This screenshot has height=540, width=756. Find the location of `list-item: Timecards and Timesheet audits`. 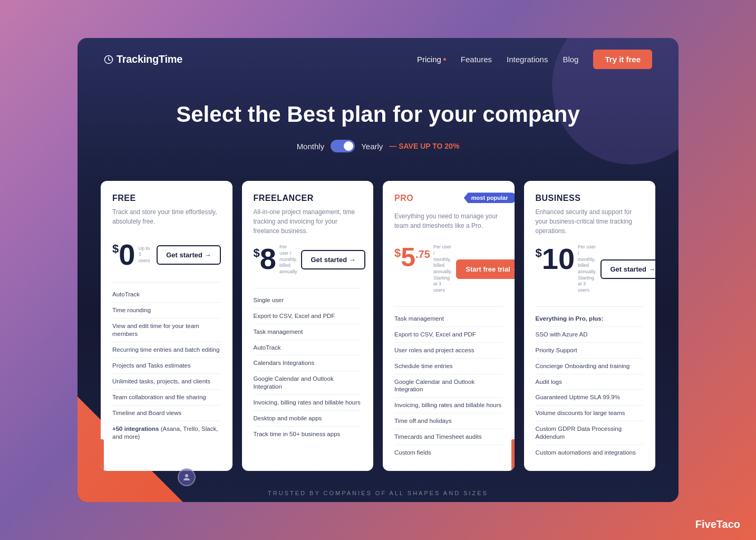

list-item: Timecards and Timesheet audits is located at coordinates (449, 437).